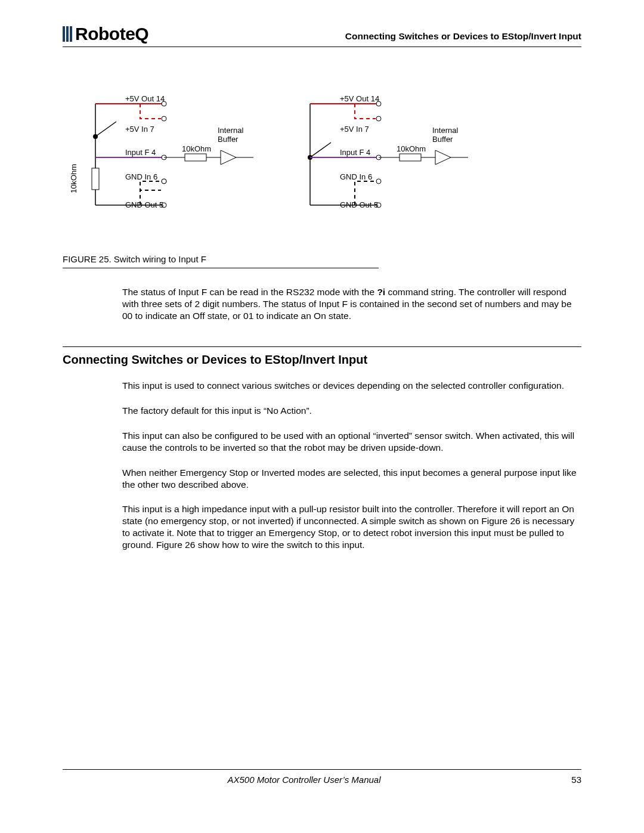  What do you see at coordinates (352, 411) in the screenshot?
I see `sec-para-2: The factory default for this input is “N…` at bounding box center [352, 411].